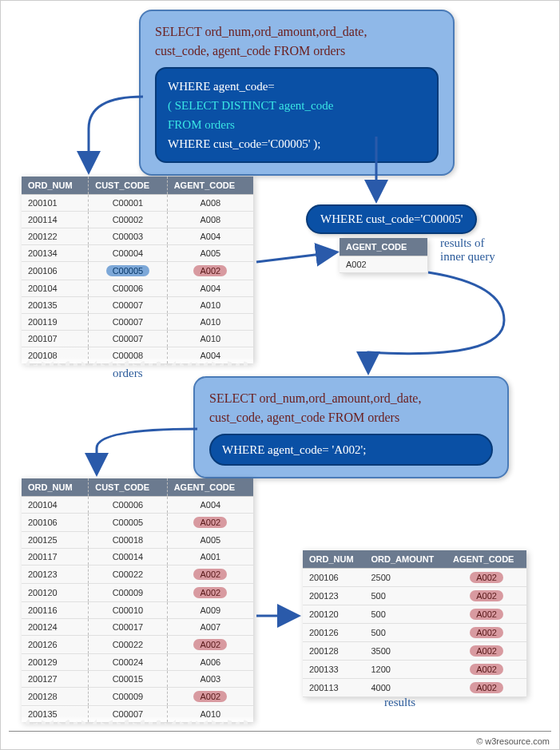 This screenshot has height=750, width=560. I want to click on cell: C00018, so click(128, 540).